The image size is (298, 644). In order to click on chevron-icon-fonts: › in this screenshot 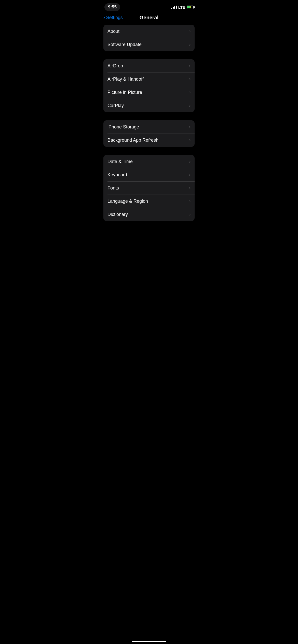, I will do `click(190, 188)`.